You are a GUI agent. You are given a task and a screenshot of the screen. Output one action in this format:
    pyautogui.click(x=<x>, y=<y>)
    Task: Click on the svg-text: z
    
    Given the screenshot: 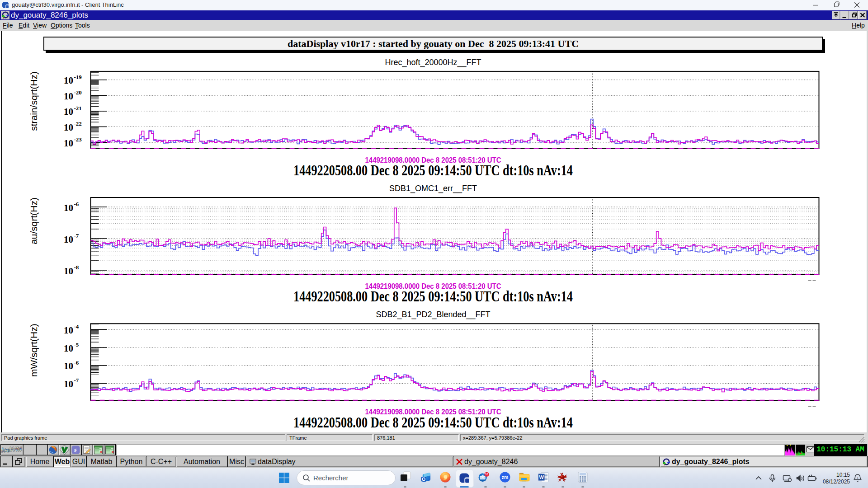 What is the action you would take?
    pyautogui.click(x=858, y=477)
    